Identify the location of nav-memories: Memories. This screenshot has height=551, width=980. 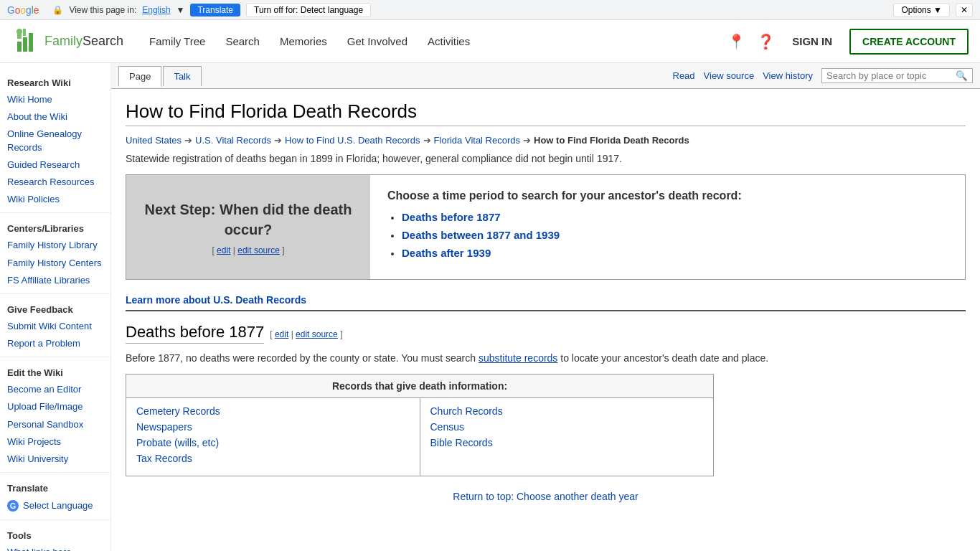
(303, 42).